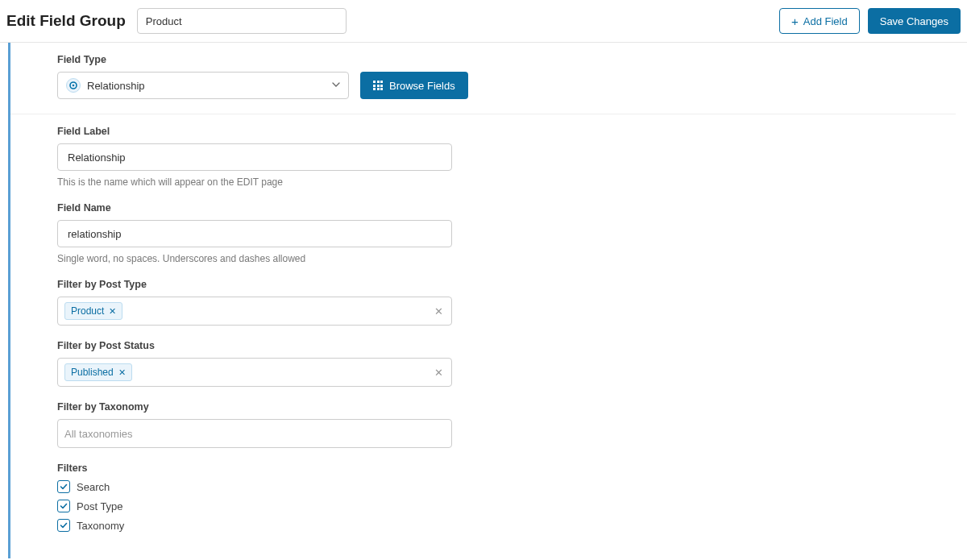 The width and height of the screenshot is (967, 560). What do you see at coordinates (100, 506) in the screenshot?
I see `filter-item-label: Post Type` at bounding box center [100, 506].